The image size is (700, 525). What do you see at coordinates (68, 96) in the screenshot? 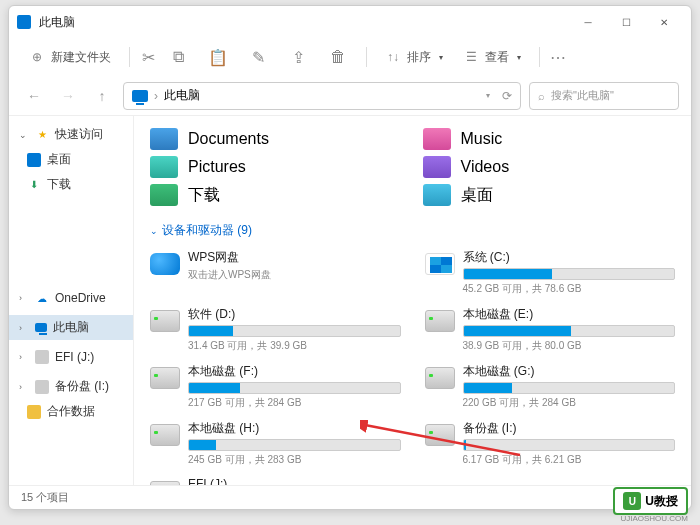
I see `forward-button: →` at bounding box center [68, 96].